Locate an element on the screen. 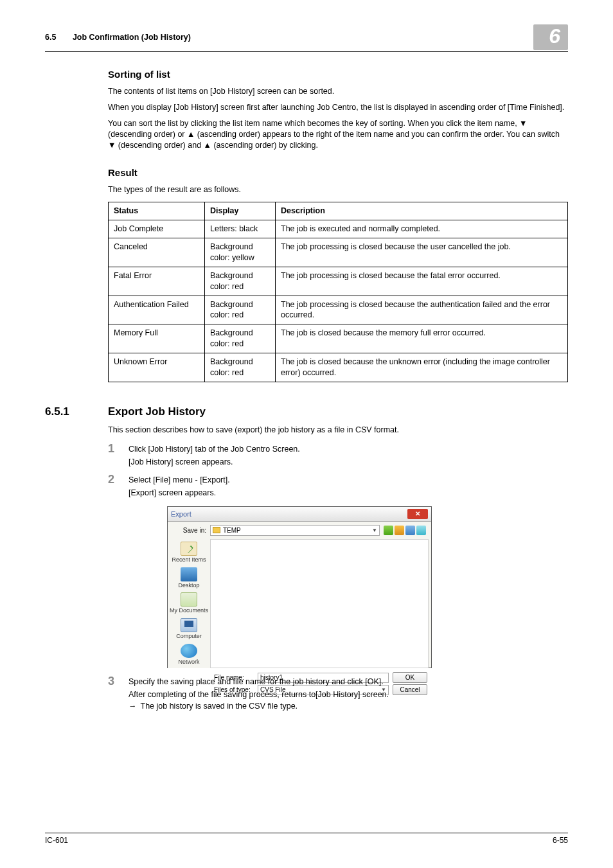 The height and width of the screenshot is (868, 613). cell-display: Background color: yellow is located at coordinates (240, 253).